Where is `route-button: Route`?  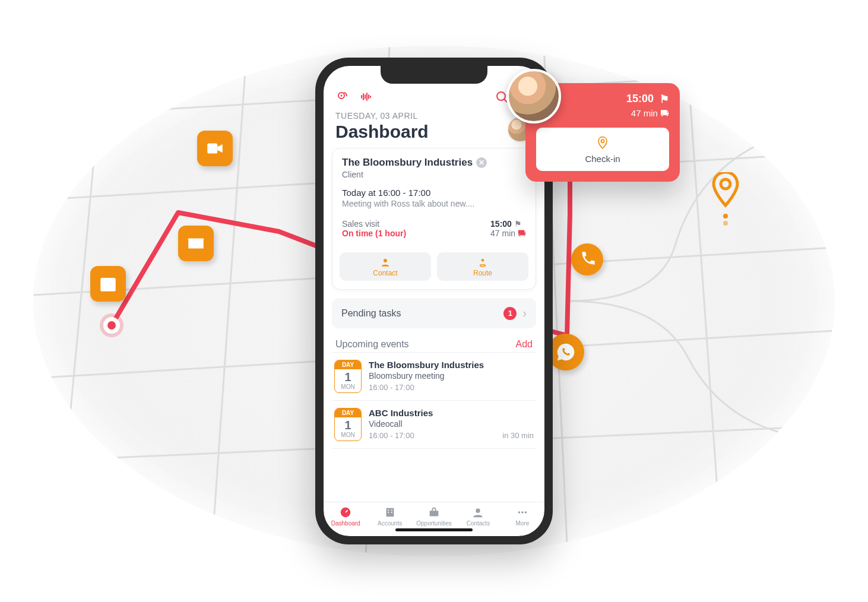
route-button: Route is located at coordinates (483, 267).